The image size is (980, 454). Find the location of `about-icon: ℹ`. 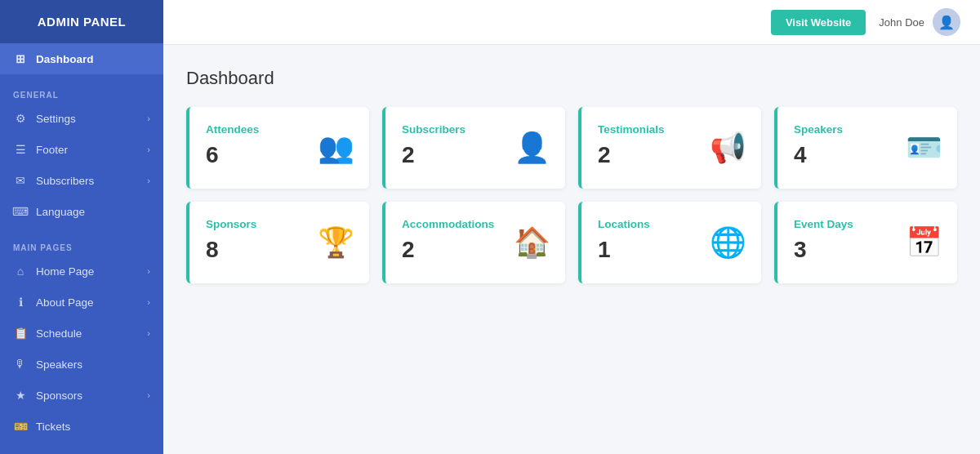

about-icon: ℹ is located at coordinates (20, 302).